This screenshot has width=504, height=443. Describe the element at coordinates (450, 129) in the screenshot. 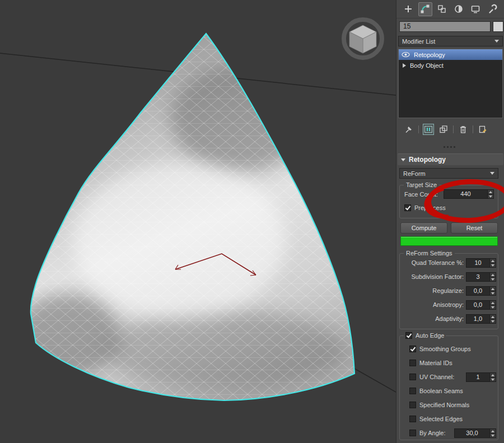

I see `modifier-stack-toolbar` at that location.